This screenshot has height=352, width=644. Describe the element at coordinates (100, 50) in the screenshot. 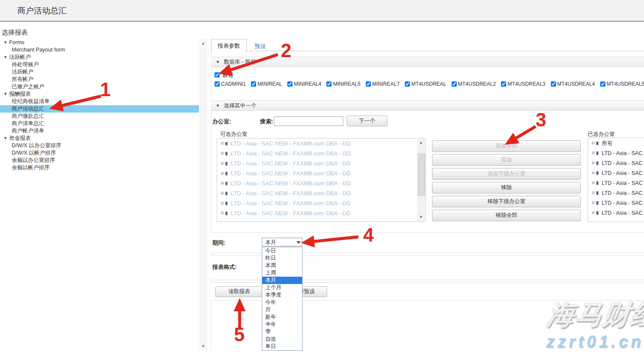

I see `tree-item: Merchant Payout form` at that location.